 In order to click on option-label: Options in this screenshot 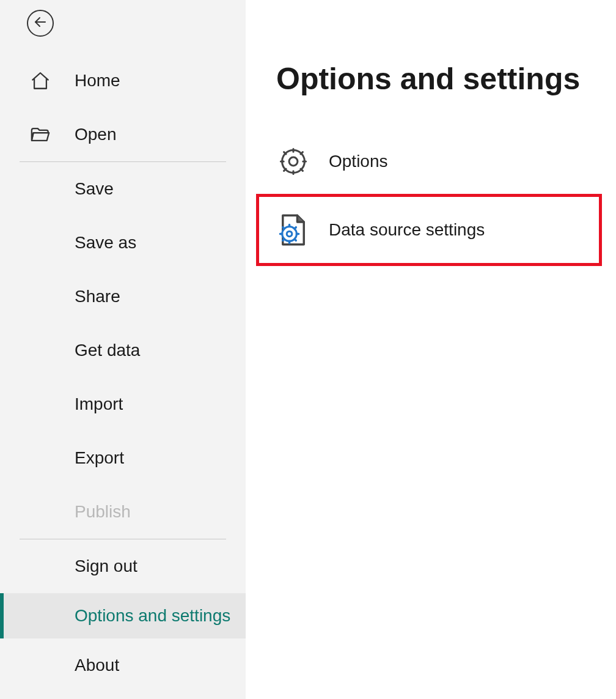, I will do `click(358, 161)`.